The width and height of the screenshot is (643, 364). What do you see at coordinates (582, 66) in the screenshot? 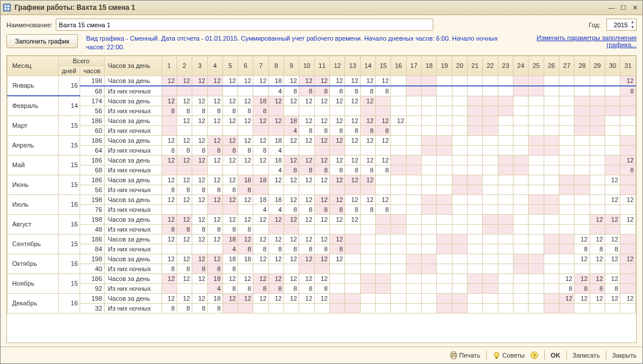
I see `col-day-28: 28` at bounding box center [582, 66].